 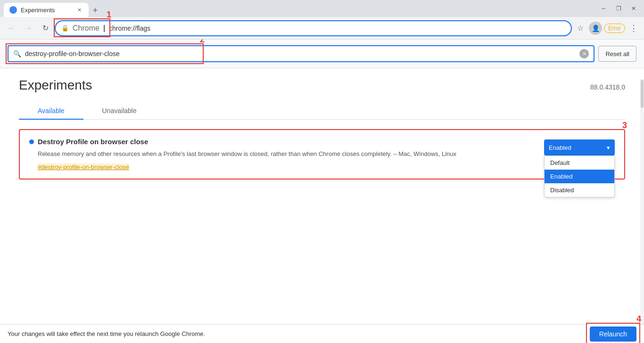 I want to click on back-button: ←, so click(x=11, y=28).